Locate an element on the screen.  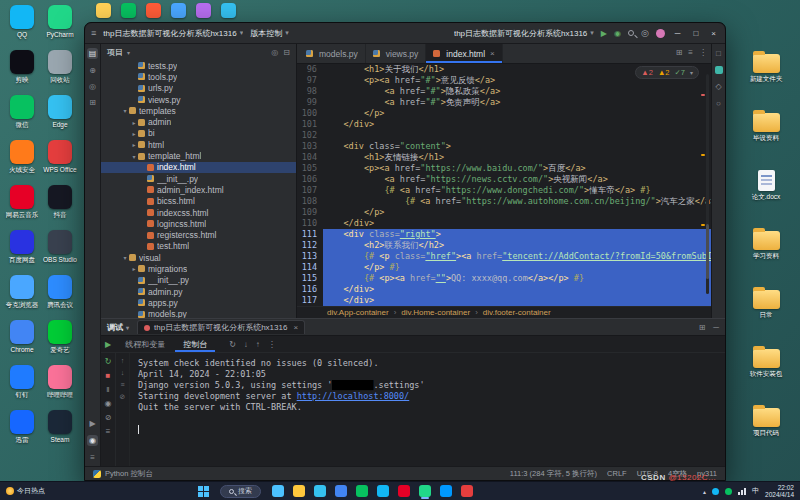
desktop-shortcut: 火绒安全 is located at coordinates (22, 156).